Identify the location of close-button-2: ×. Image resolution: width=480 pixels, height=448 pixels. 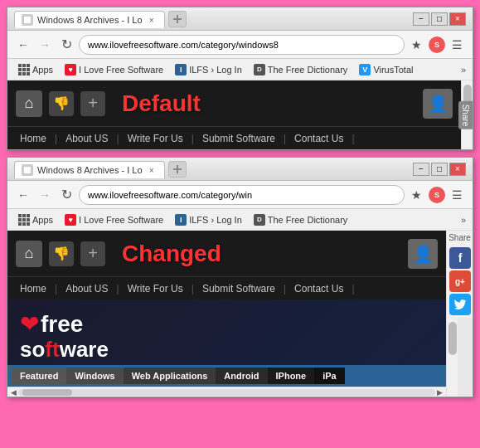
(458, 169).